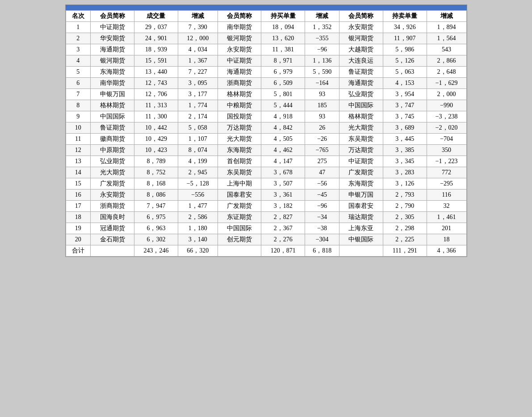 Image resolution: width=532 pixels, height=417 pixels. I want to click on table-cell: 万达期货, so click(239, 128).